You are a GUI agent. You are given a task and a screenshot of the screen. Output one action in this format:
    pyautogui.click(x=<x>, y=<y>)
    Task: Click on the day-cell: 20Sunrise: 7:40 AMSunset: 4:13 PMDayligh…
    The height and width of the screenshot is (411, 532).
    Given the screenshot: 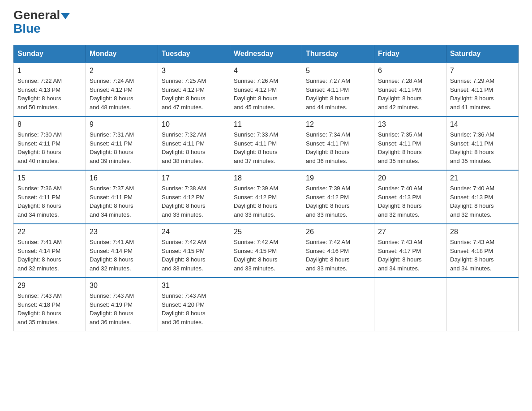 What is the action you would take?
    pyautogui.click(x=410, y=197)
    